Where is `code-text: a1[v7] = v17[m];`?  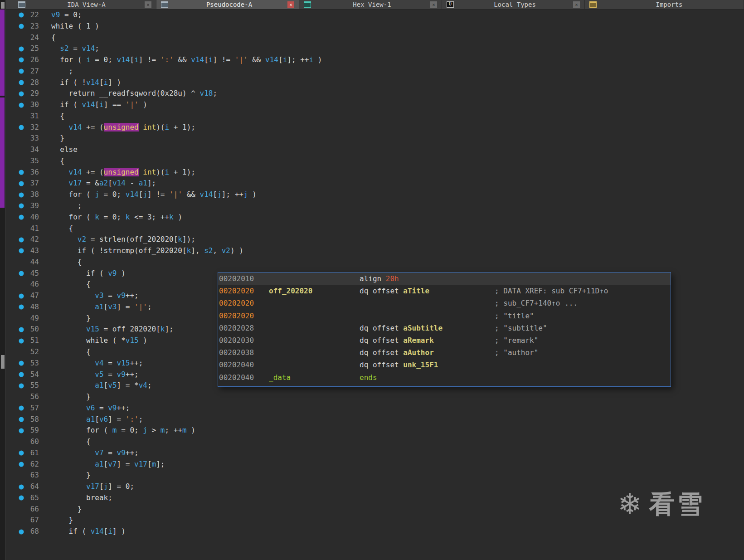 code-text: a1[v7] = v17[m]; is located at coordinates (102, 464).